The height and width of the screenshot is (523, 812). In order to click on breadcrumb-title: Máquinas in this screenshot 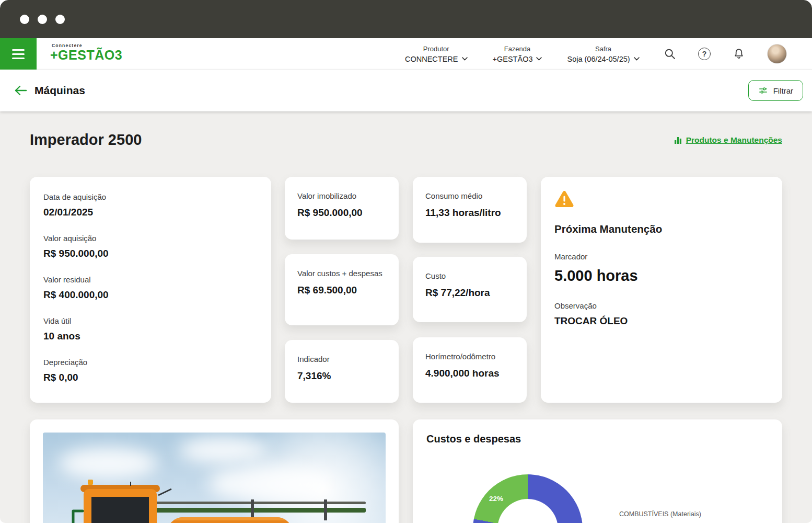, I will do `click(60, 90)`.